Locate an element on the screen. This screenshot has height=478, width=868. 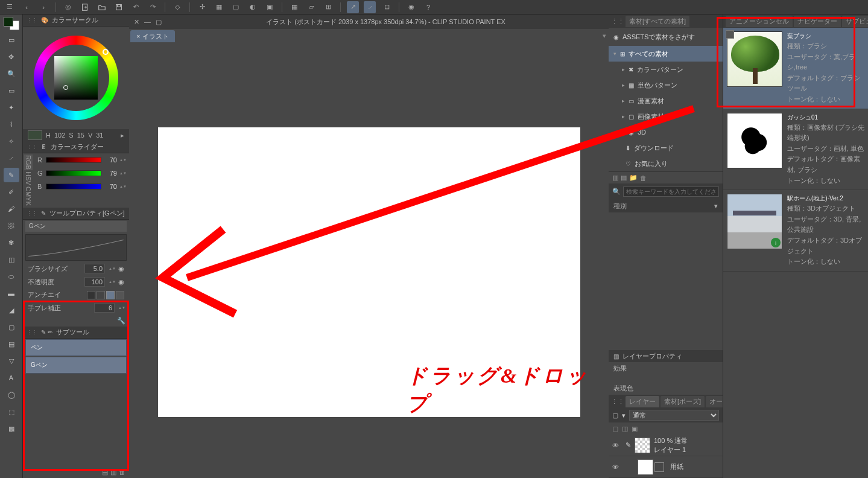
layer-ref-icon: ▣ is located at coordinates (635, 429).